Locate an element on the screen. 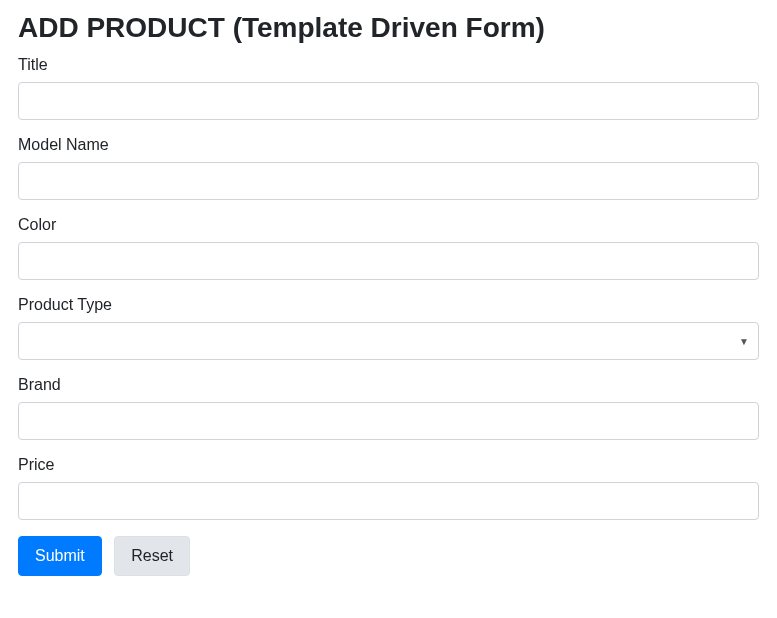  field-model-name-group: Model Name is located at coordinates (388, 168).